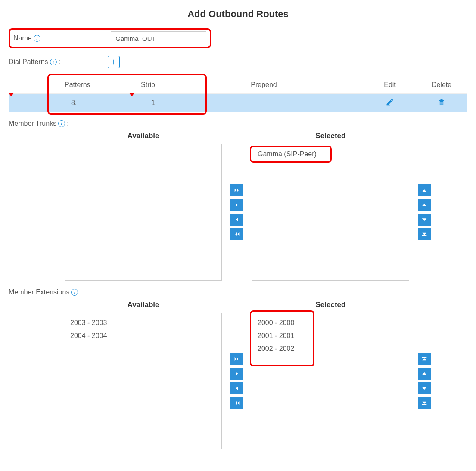 The width and height of the screenshot is (476, 471). What do you see at coordinates (264, 85) in the screenshot?
I see `header-prepend: Prepend` at bounding box center [264, 85].